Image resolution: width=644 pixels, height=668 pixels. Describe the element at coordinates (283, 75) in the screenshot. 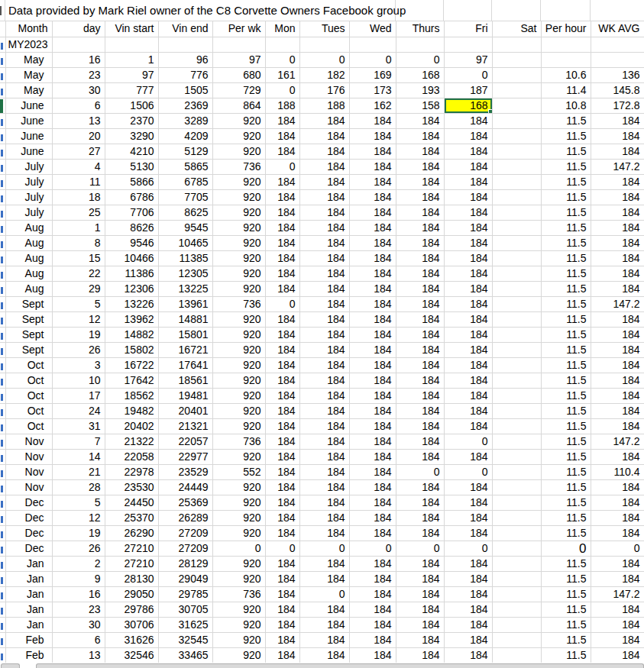

I see `cell-mon: 161` at that location.